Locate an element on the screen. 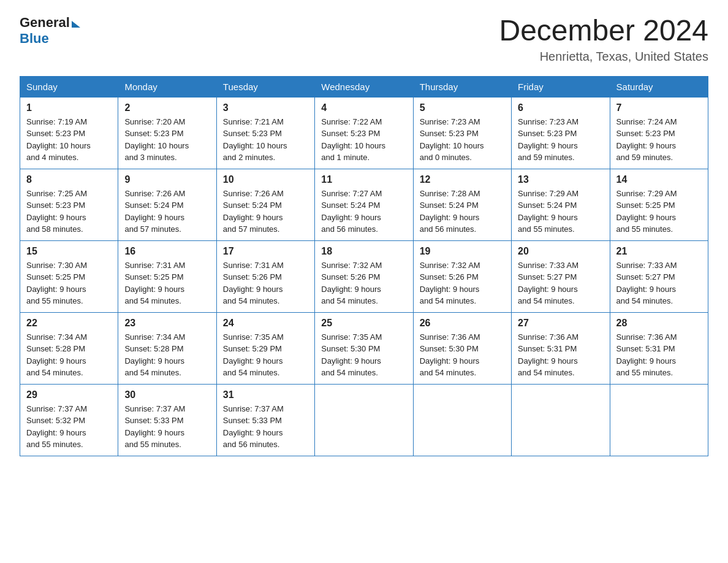 This screenshot has width=728, height=563. logo-arrow-icon is located at coordinates (76, 25).